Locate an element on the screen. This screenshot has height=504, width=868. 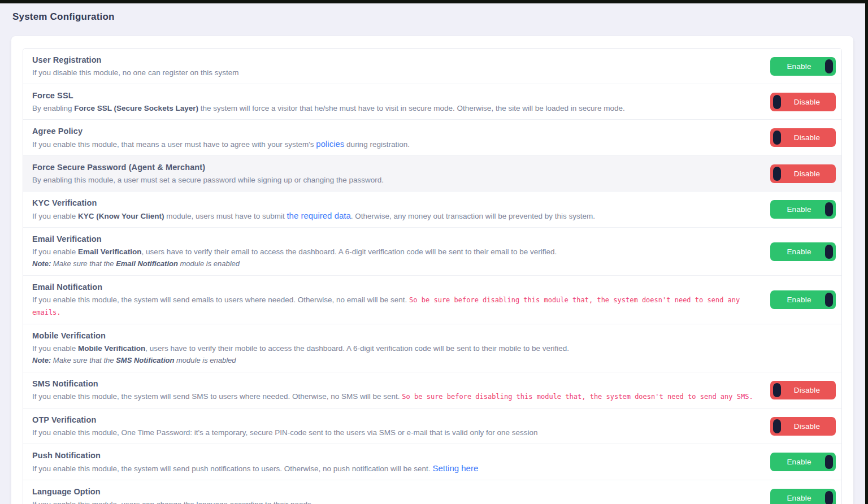
module-row-email-verification: Email Verification If you enable Email V… is located at coordinates (432, 252).